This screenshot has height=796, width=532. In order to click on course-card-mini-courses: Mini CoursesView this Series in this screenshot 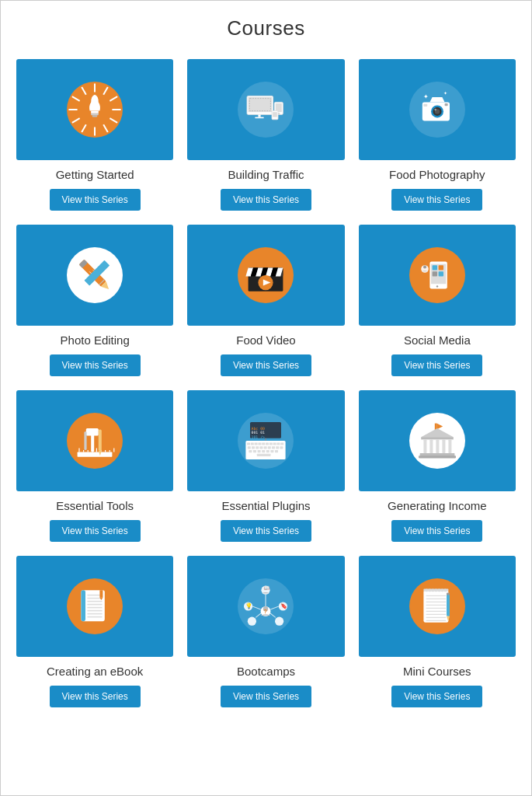, I will do `click(437, 631)`.